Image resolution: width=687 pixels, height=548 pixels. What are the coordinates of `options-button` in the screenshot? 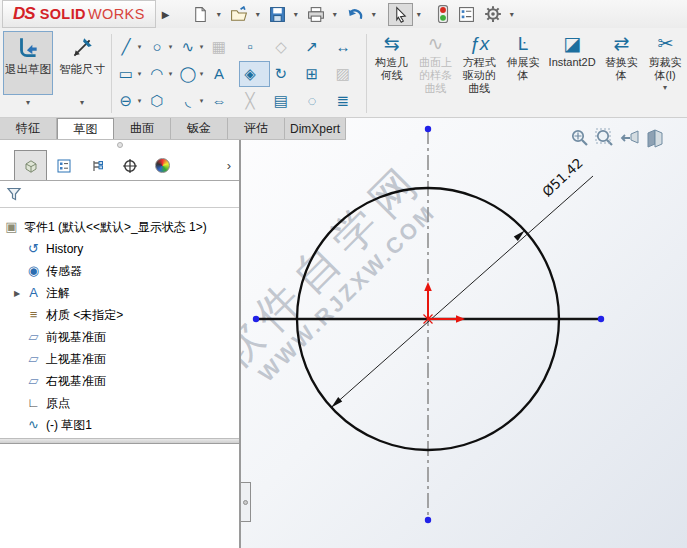 It's located at (493, 14).